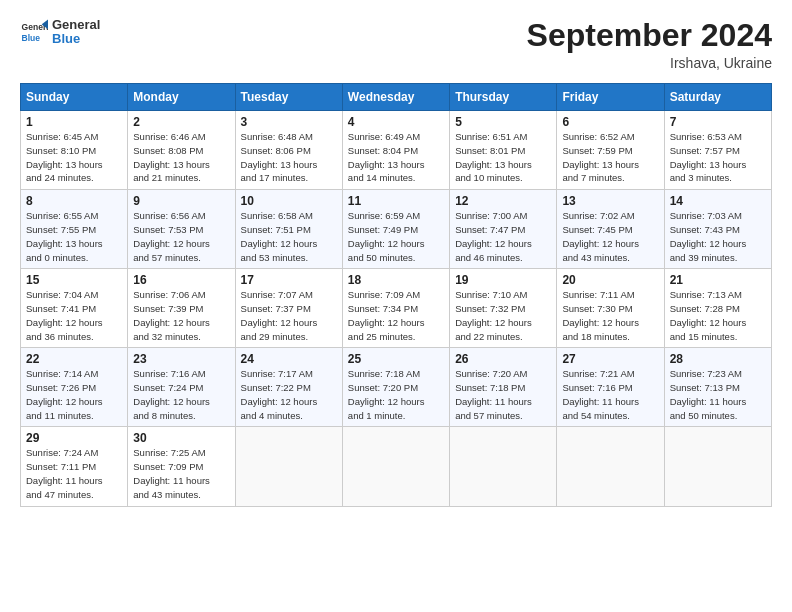 Image resolution: width=792 pixels, height=612 pixels. Describe the element at coordinates (74, 466) in the screenshot. I see `calendar-cell: 29Sunrise: 7:24 AMSunset: 7:11 PMDayligh…` at that location.